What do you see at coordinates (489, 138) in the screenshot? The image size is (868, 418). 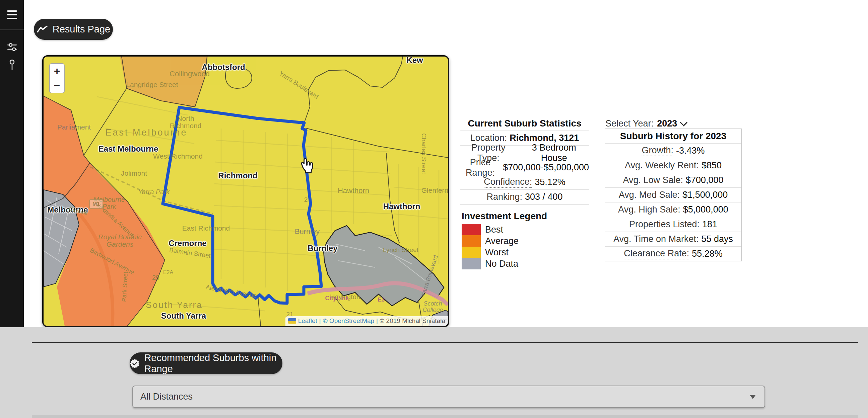 I see `stat-label: Location:` at bounding box center [489, 138].